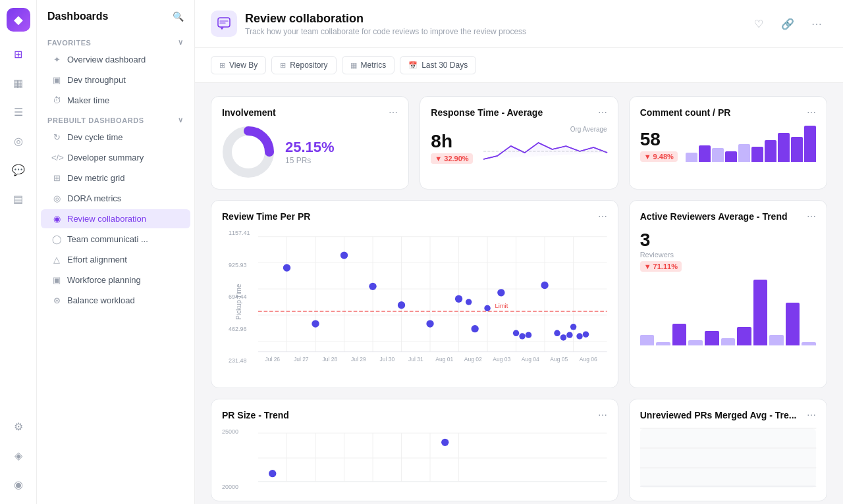  What do you see at coordinates (558, 359) in the screenshot?
I see `svg-text: Aug 05` at bounding box center [558, 359].